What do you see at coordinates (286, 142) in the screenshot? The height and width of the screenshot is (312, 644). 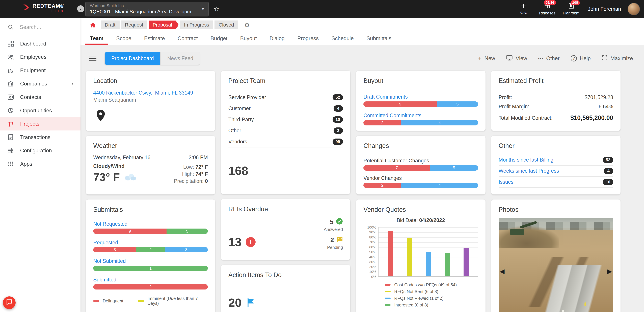 I see `team-row-vendors: Vendors 99` at bounding box center [286, 142].